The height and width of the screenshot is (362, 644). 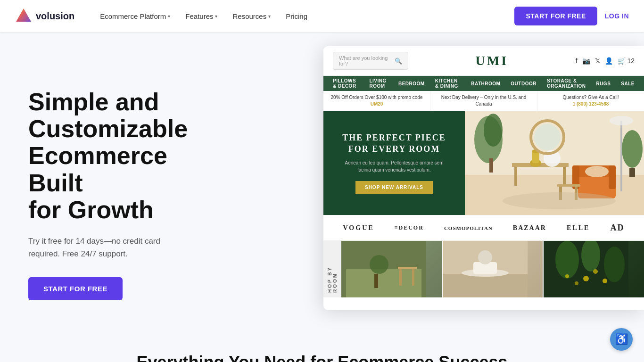 I want to click on nav-resources: Resources ▾, so click(x=252, y=16).